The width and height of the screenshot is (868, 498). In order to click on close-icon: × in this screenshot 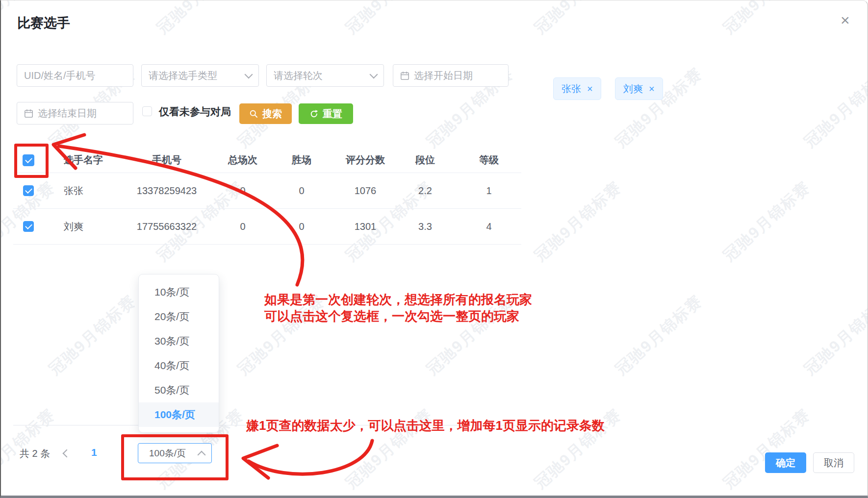, I will do `click(845, 20)`.